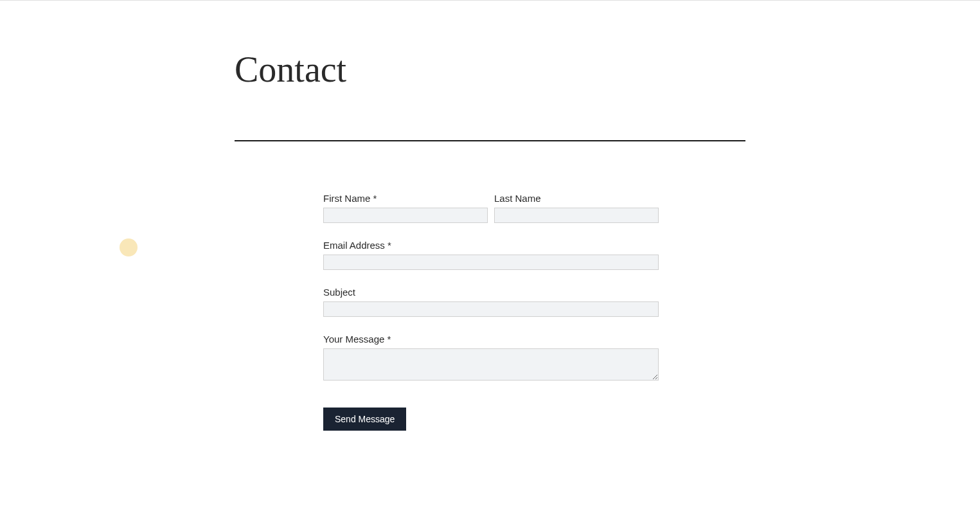  What do you see at coordinates (129, 247) in the screenshot?
I see `decoration-dot` at bounding box center [129, 247].